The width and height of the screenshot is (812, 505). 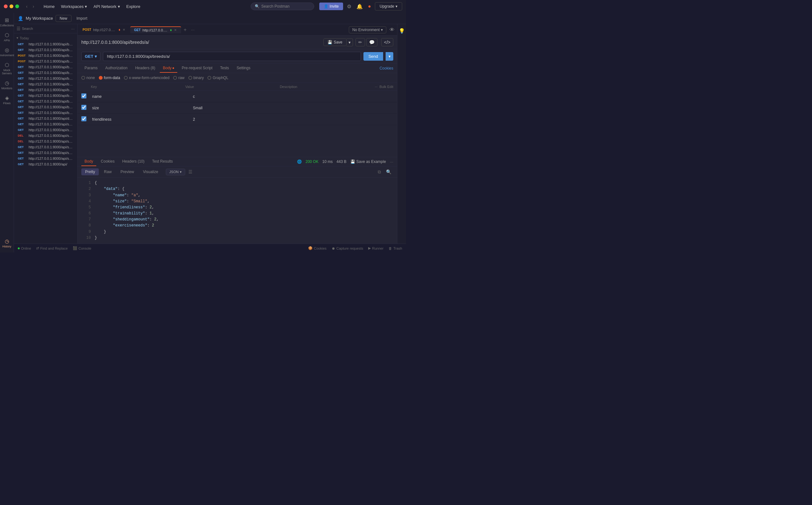 What do you see at coordinates (224, 68) in the screenshot?
I see `tab-tests: Tests` at bounding box center [224, 68].